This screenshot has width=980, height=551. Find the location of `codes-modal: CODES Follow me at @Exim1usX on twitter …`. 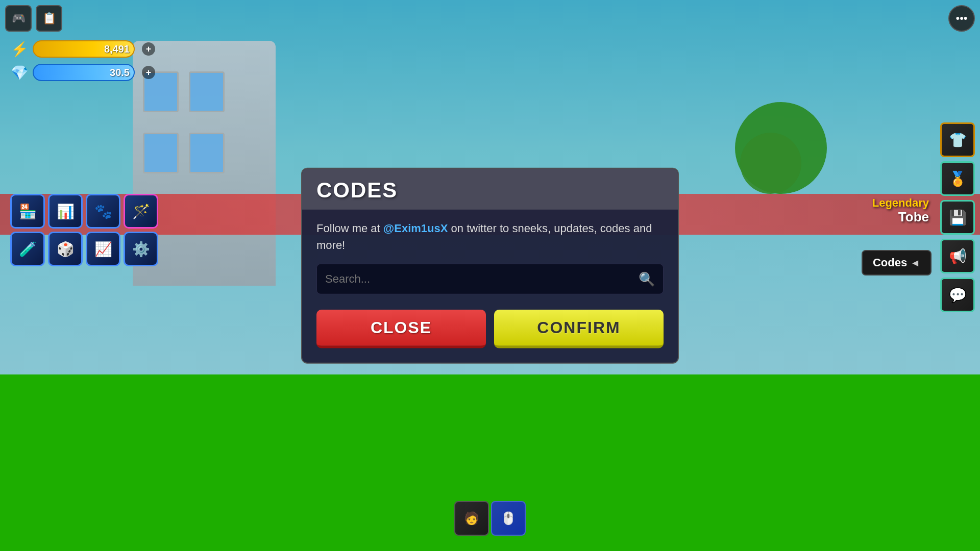

codes-modal: CODES Follow me at @Exim1usX on twitter … is located at coordinates (490, 266).